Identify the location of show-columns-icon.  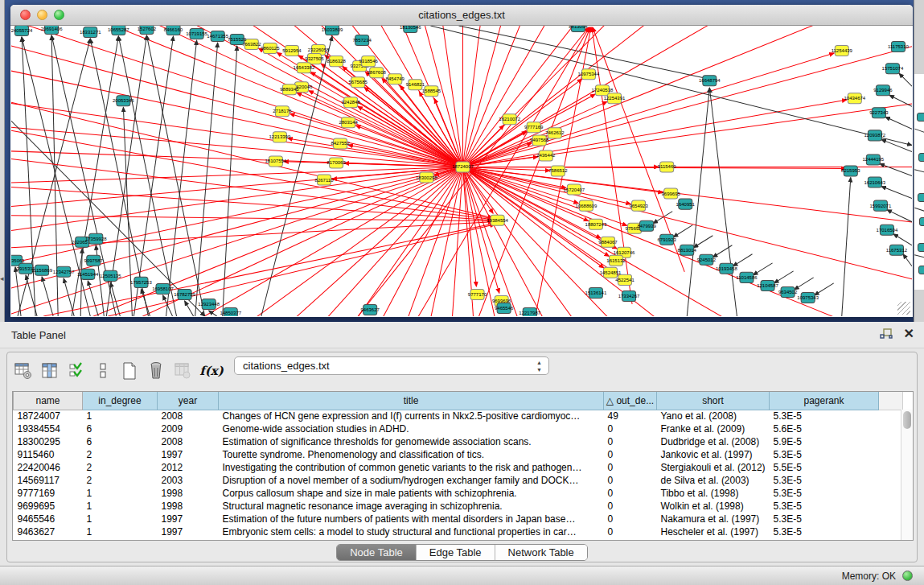
(50, 371).